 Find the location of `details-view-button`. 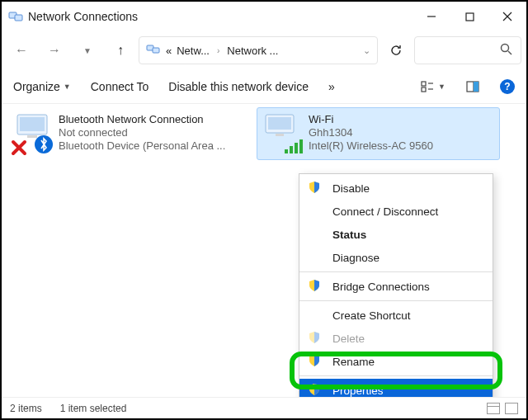

details-view-button is located at coordinates (493, 408).